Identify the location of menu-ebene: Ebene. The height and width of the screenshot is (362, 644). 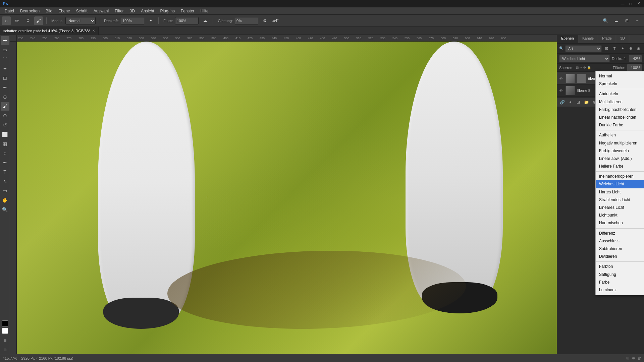
(64, 11).